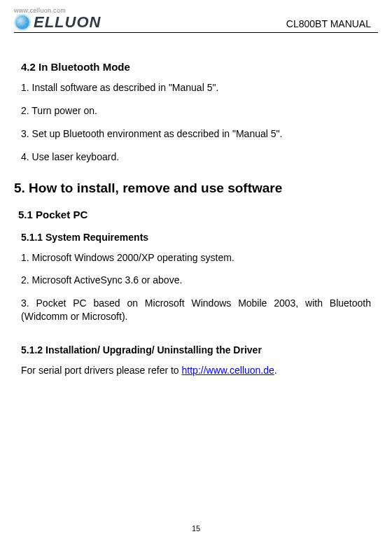 The width and height of the screenshot is (392, 541). Describe the element at coordinates (57, 19) in the screenshot. I see `brand-logo: www.celluon.com ELLUON` at that location.